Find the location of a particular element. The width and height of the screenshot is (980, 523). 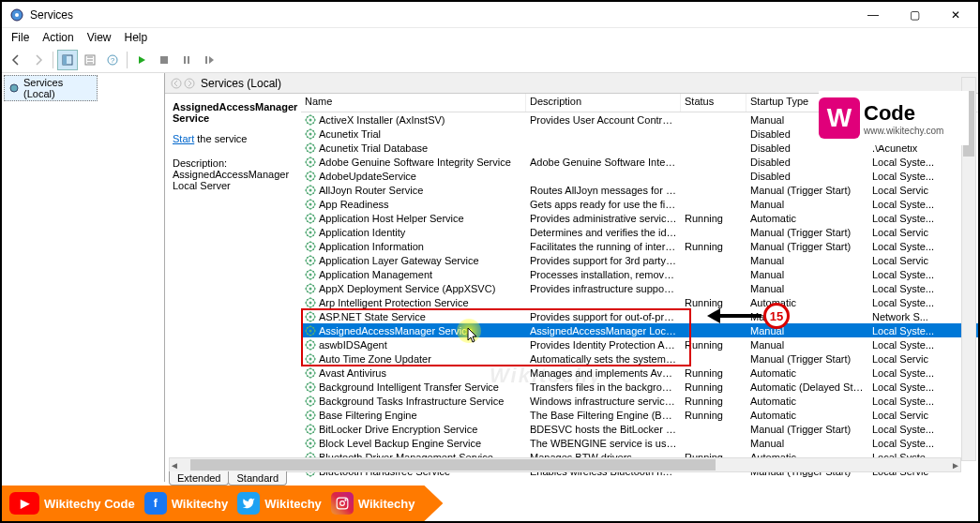

start-service-button is located at coordinates (142, 60).